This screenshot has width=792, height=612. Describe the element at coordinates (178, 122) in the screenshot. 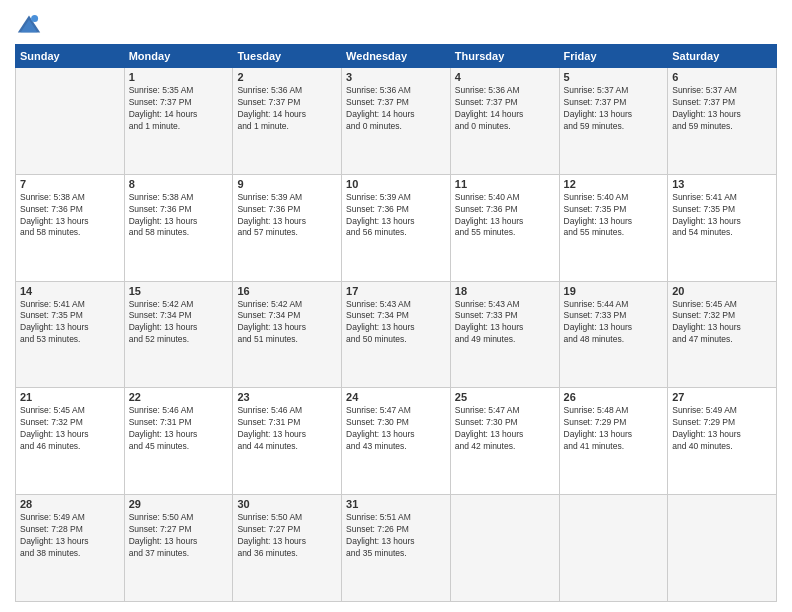

I see `calendar-cell: 1Sunrise: 5:35 AM Sunset: 7:37 PM Daylig…` at that location.